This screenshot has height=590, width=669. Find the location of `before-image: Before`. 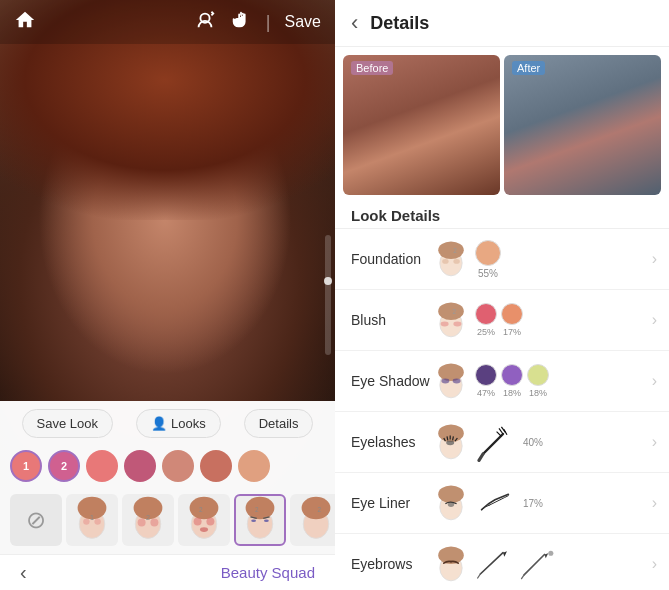

before-image: Before is located at coordinates (422, 125).